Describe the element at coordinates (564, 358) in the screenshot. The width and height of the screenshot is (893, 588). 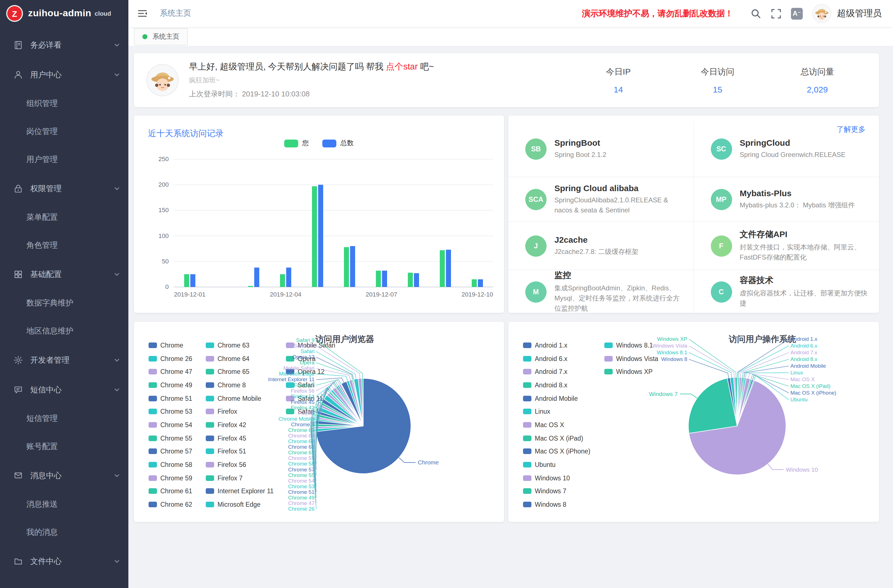
I see `legend-item: Android 6.x` at that location.